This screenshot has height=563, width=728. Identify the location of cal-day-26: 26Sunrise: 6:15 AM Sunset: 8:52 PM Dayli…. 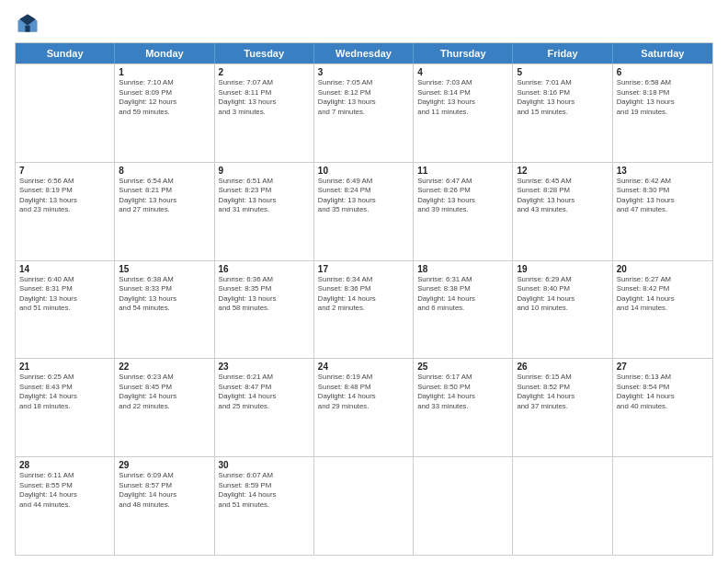
(563, 408).